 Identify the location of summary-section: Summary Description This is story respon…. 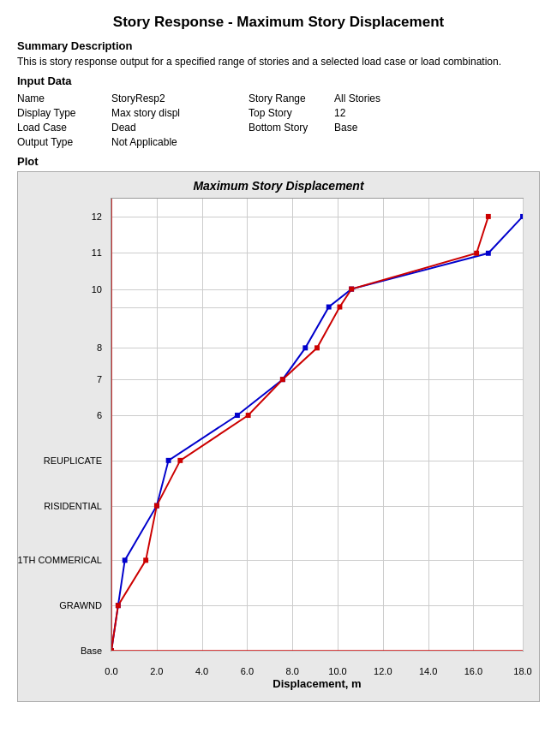
(278, 53).